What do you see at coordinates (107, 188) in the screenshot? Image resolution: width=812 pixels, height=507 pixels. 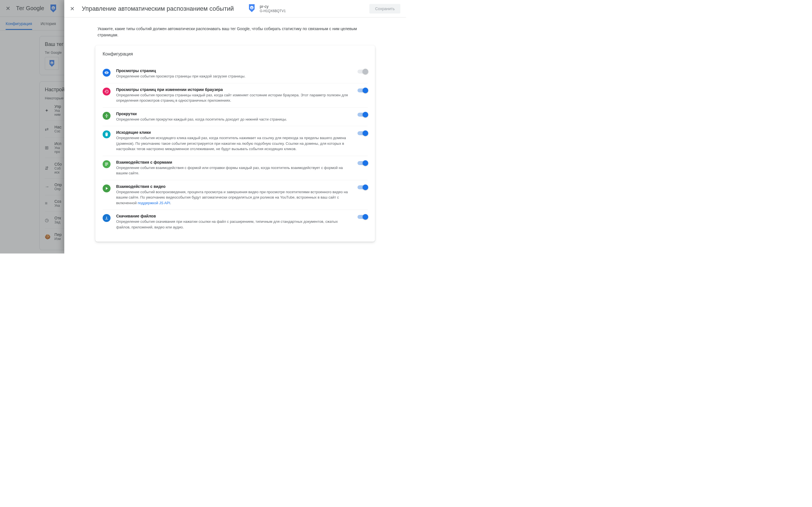 I see `play-icon` at bounding box center [107, 188].